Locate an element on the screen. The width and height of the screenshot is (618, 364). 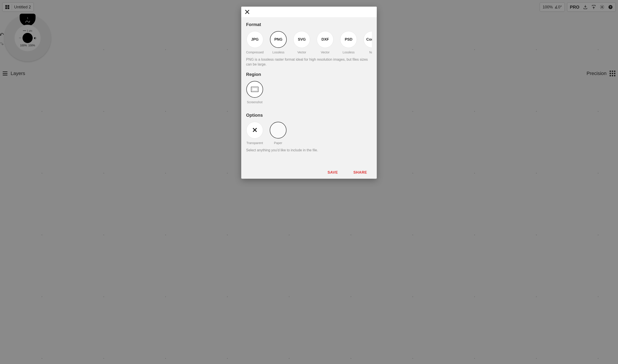
format-png-label: Lossless is located at coordinates (278, 52).